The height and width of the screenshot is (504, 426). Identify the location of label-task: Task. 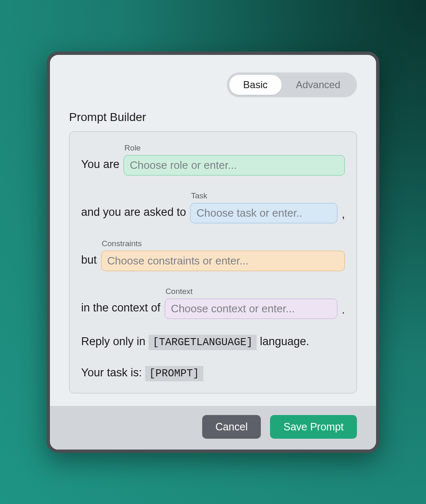
(264, 196).